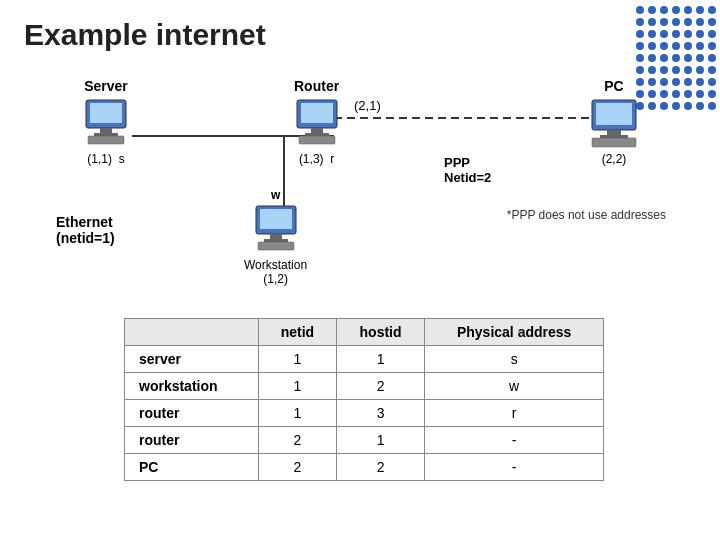 The height and width of the screenshot is (540, 720). Describe the element at coordinates (276, 230) in the screenshot. I see `workstation-icon` at that location.